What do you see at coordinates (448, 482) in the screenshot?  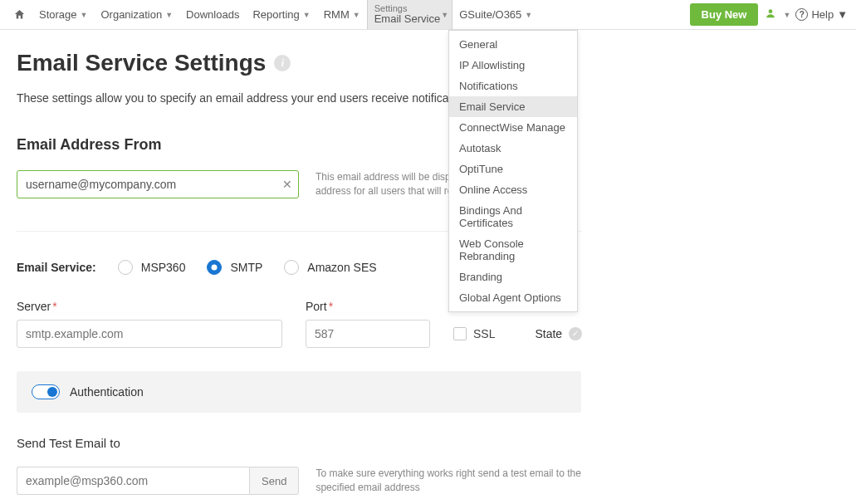 I see `test-email-hint: To make sure everything works right send…` at bounding box center [448, 482].